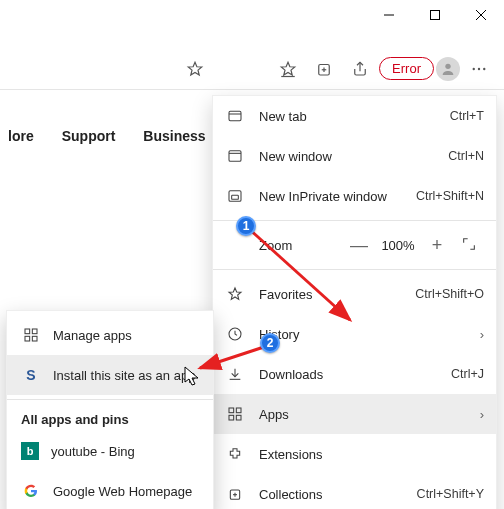 The image size is (504, 509). I want to click on apps-grid-icon, so click(31, 335).